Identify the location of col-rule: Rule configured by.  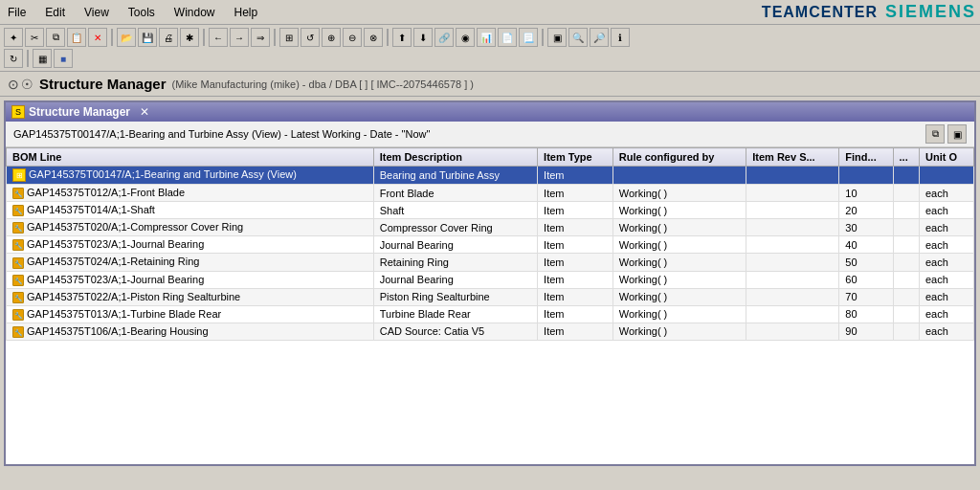
(679, 157).